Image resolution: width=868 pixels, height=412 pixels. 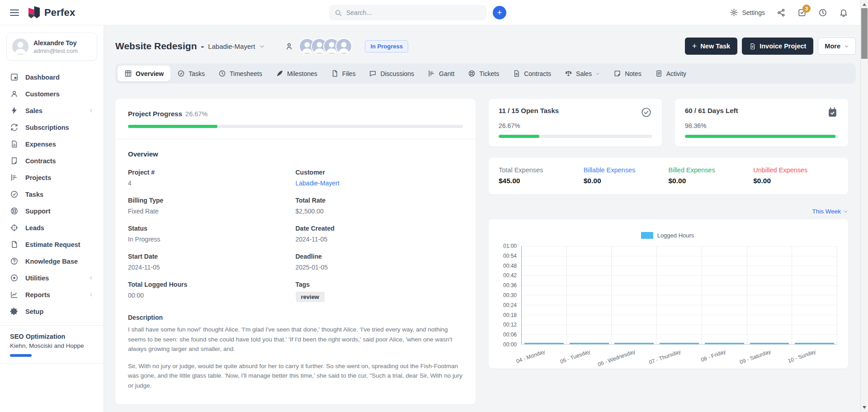 I want to click on days-left-title: 60 / 61 Days Left, so click(x=712, y=110).